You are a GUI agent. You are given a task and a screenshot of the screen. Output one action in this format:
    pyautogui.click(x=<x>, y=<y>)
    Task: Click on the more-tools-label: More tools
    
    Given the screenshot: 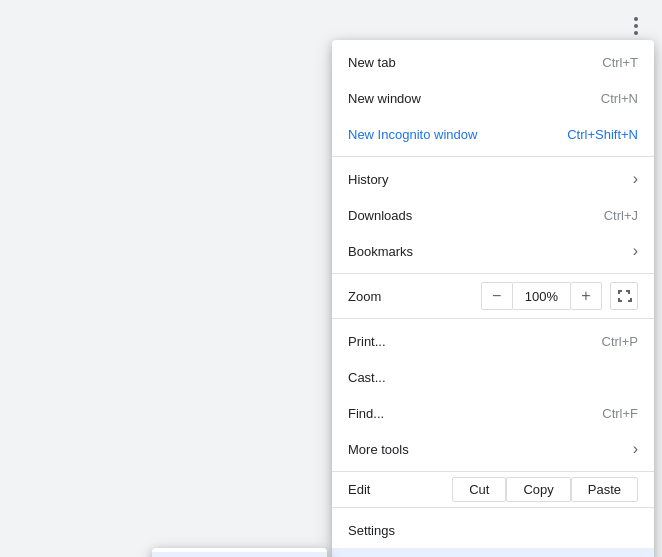 What is the action you would take?
    pyautogui.click(x=486, y=450)
    